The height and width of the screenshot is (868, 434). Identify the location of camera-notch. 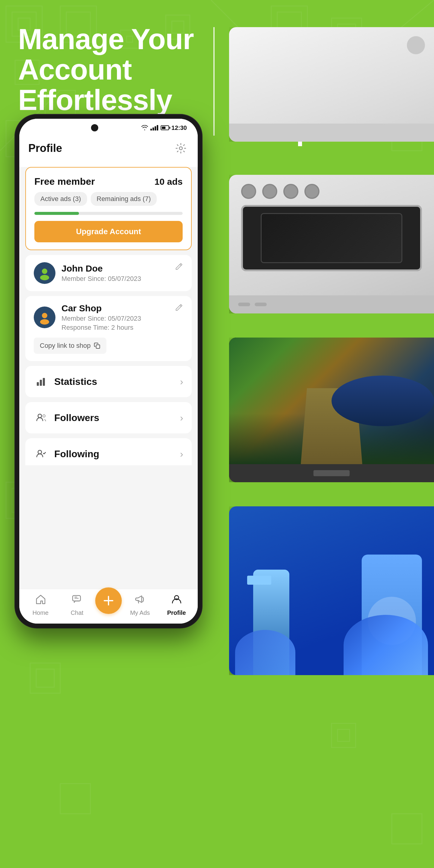
(95, 128).